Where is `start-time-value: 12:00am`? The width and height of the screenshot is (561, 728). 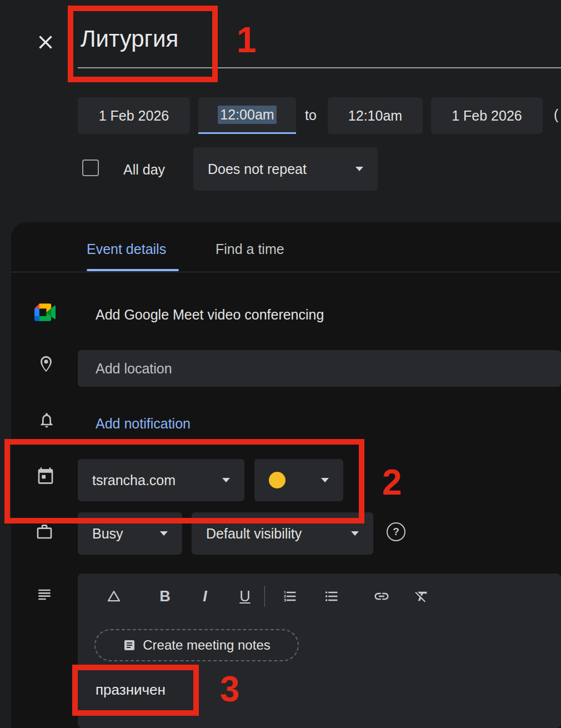 start-time-value: 12:00am is located at coordinates (247, 114).